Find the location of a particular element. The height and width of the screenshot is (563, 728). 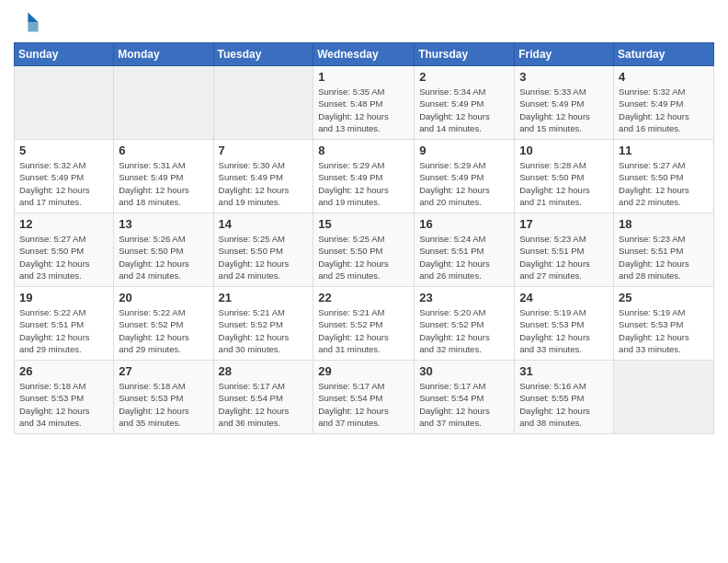

day-cell: 24Sunrise: 5:19 AM Sunset: 5:53 PM Dayli… is located at coordinates (564, 324).